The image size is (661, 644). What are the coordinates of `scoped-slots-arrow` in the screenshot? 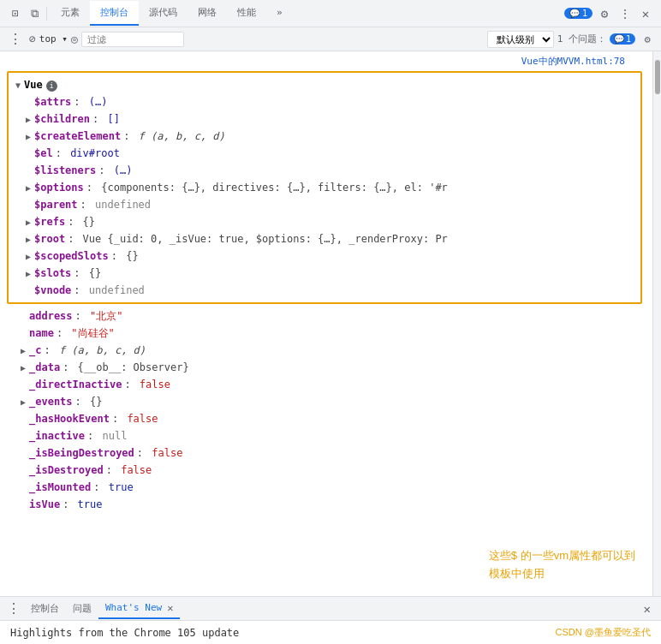 It's located at (30, 257).